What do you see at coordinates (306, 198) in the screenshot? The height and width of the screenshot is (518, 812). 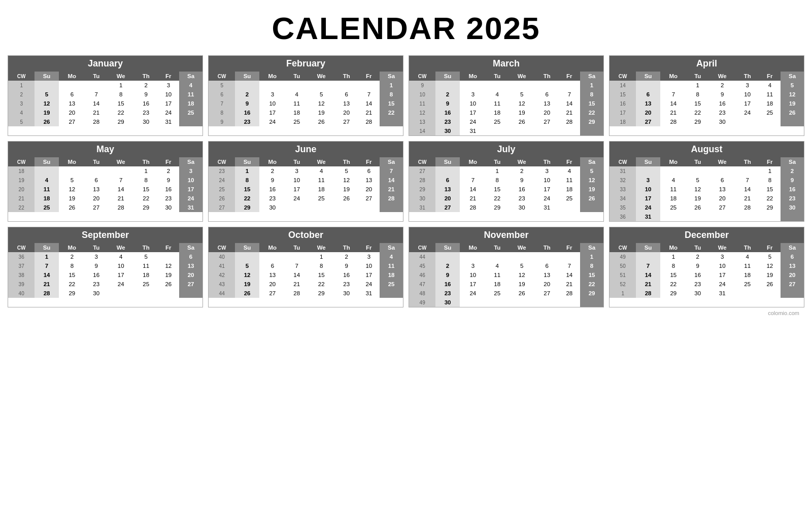 I see `week-row: 2622232425262728` at bounding box center [306, 198].